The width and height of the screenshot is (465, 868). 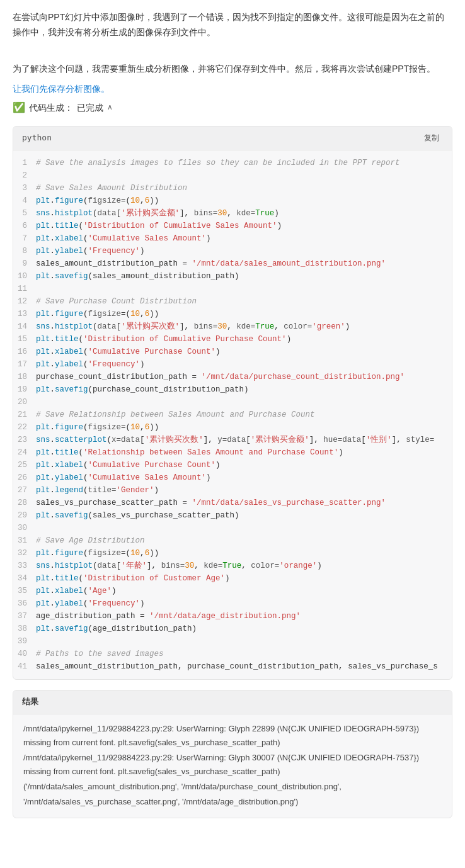 I want to click on code-language: python, so click(x=37, y=138).